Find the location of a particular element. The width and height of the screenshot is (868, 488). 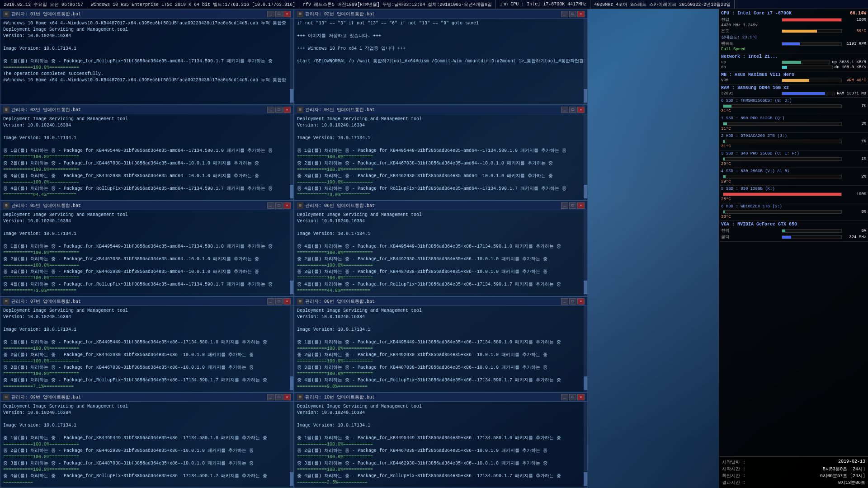

hw-ram-title: RAM : Samsung DDR4 16G x2 is located at coordinates (794, 88).